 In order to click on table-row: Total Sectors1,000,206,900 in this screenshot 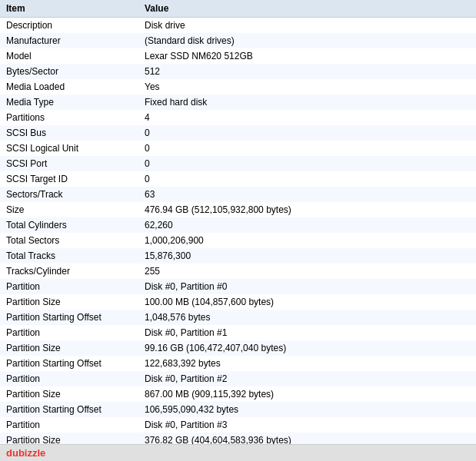, I will do `click(238, 240)`.